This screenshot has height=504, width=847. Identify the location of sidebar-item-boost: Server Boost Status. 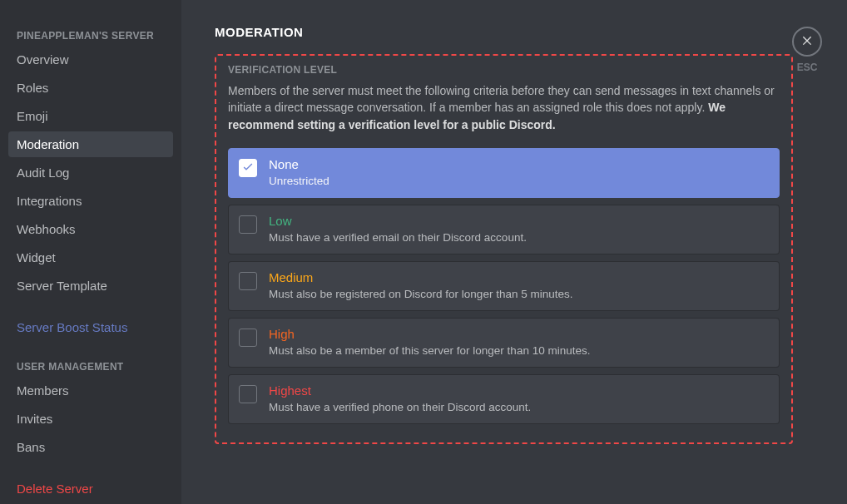
(91, 328).